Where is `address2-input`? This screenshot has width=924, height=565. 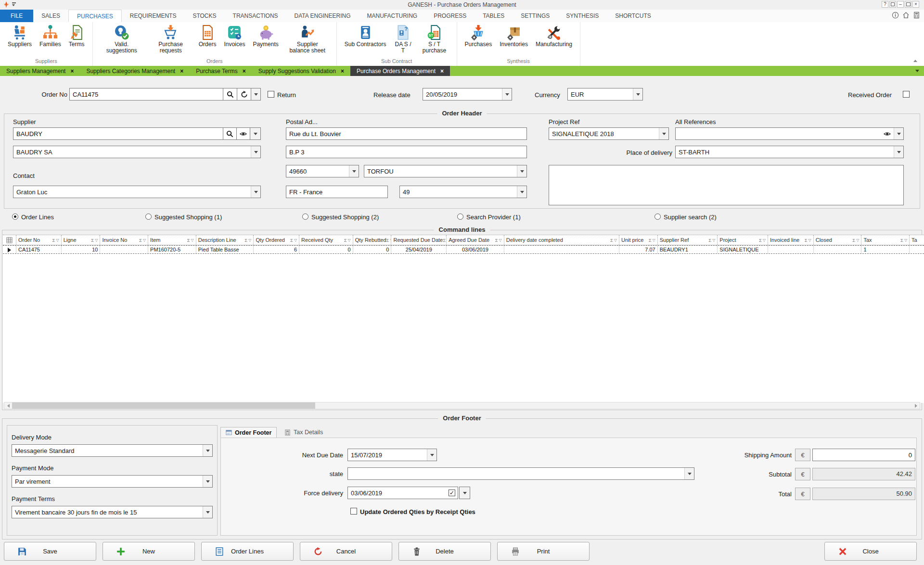 address2-input is located at coordinates (406, 152).